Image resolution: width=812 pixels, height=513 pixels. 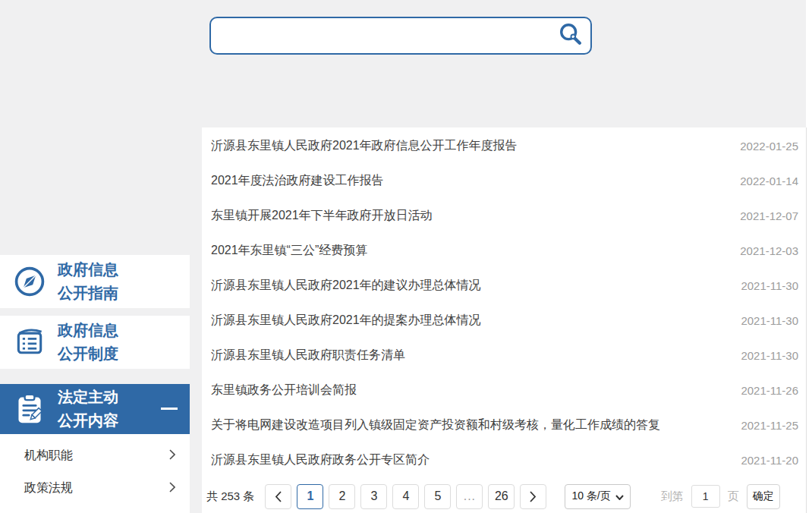 I want to click on pagination-bar: 共 253 条 1 2 3 4 5 ... 26 10 条/页, so click(x=504, y=496).